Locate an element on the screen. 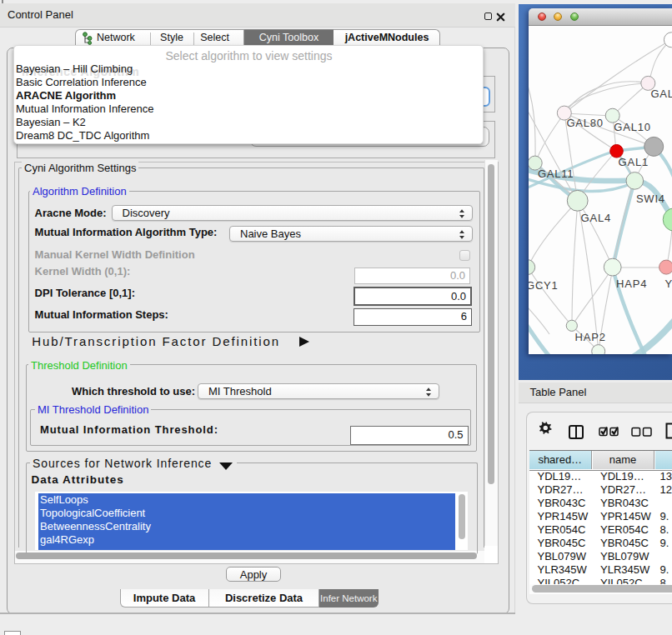 The width and height of the screenshot is (672, 635). svg-text: GAL11 is located at coordinates (556, 173).